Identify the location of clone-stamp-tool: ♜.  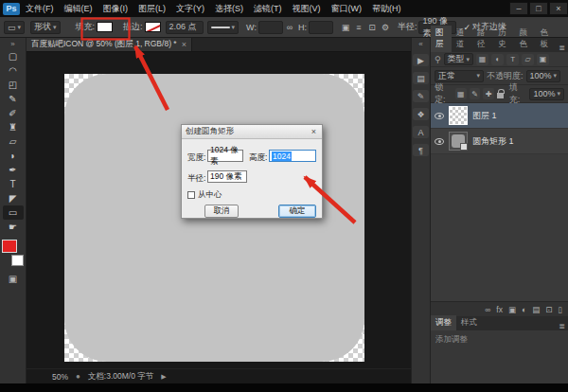
(13, 127).